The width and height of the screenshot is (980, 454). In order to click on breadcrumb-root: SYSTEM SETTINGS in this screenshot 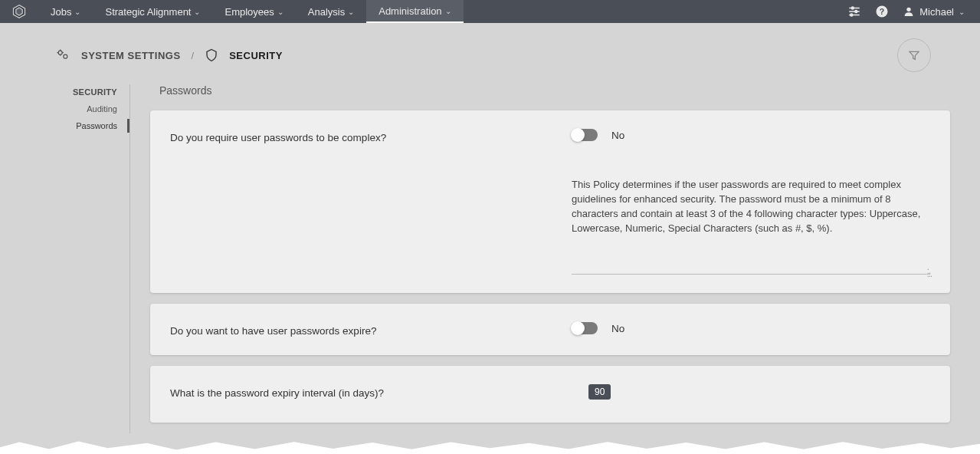, I will do `click(131, 55)`.